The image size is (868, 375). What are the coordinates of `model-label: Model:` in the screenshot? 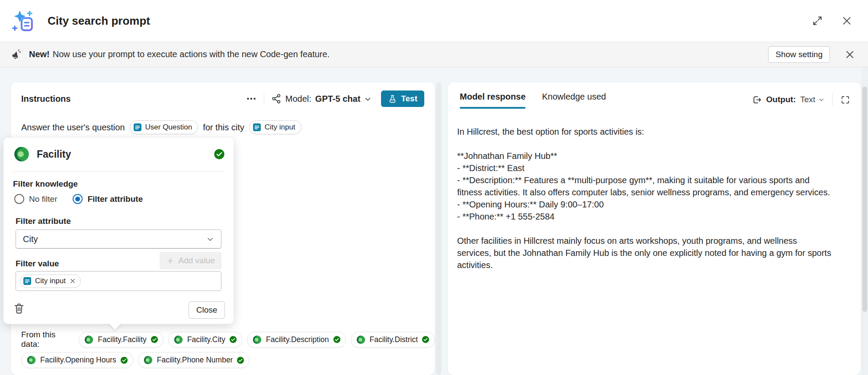 It's located at (298, 99).